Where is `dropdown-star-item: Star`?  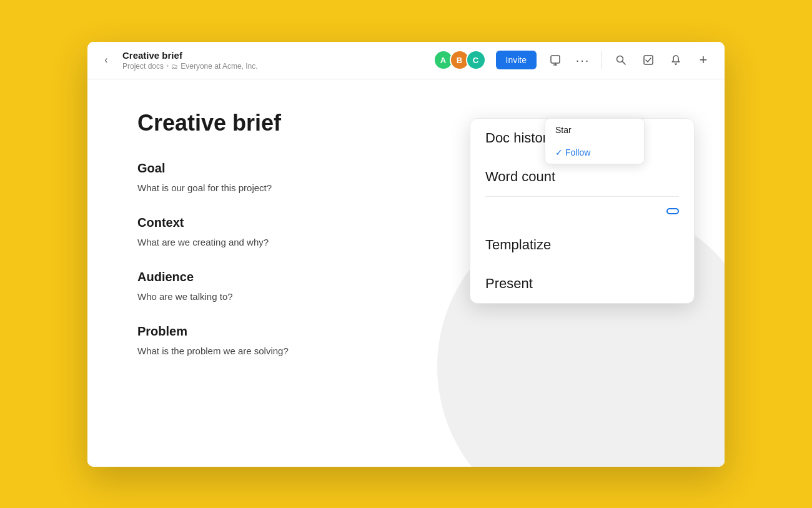
dropdown-star-item: Star is located at coordinates (595, 130).